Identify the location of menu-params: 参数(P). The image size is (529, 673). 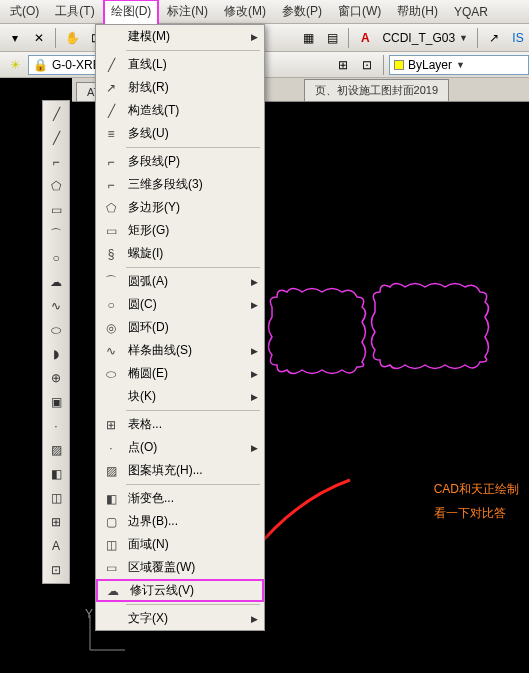
(302, 12).